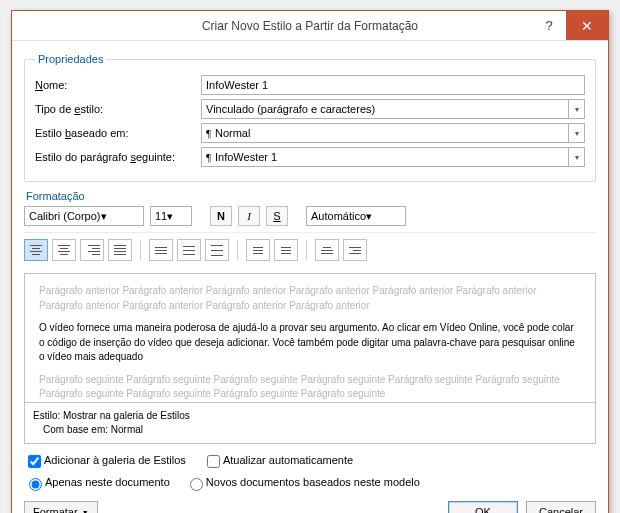 The width and height of the screenshot is (620, 513). Describe the element at coordinates (120, 250) in the screenshot. I see `align-justify-button` at that location.